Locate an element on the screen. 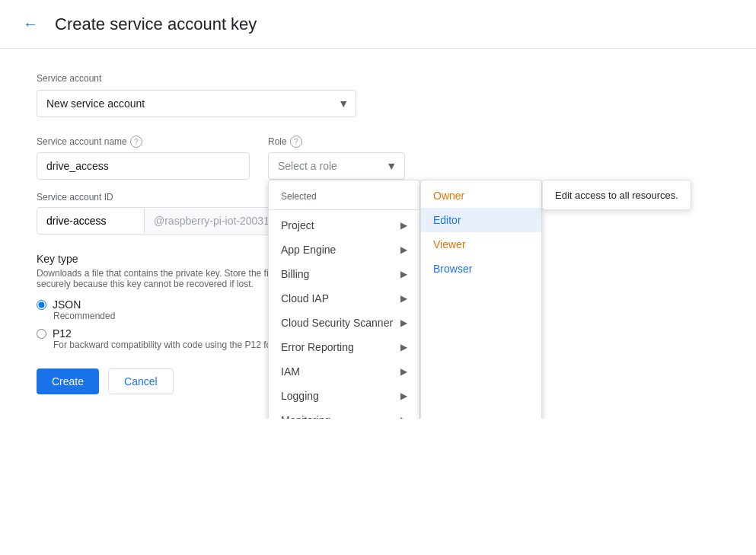 The width and height of the screenshot is (756, 555). dropdown-item-logging: Logging ▶ is located at coordinates (344, 396).